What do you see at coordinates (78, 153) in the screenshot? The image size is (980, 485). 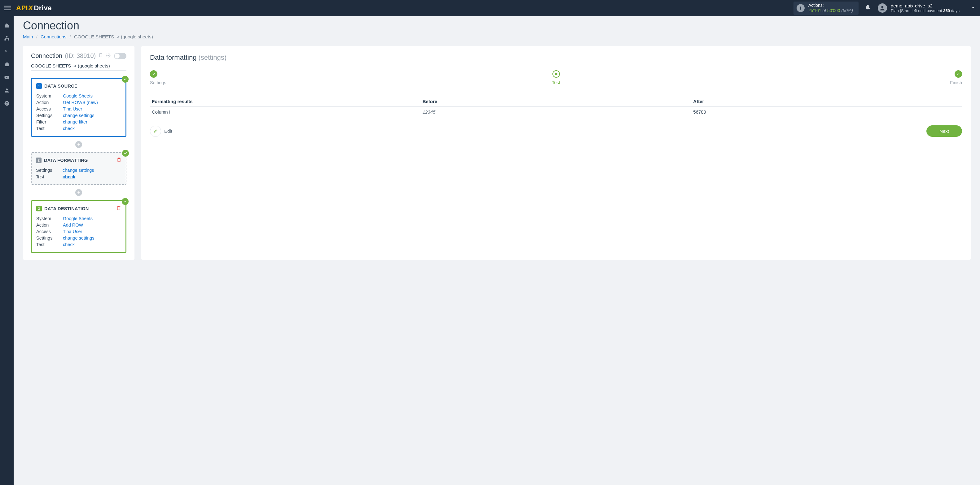 I see `connection-panel: Connection (ID: 38910) GOOGLE SHEETS -> …` at bounding box center [78, 153].